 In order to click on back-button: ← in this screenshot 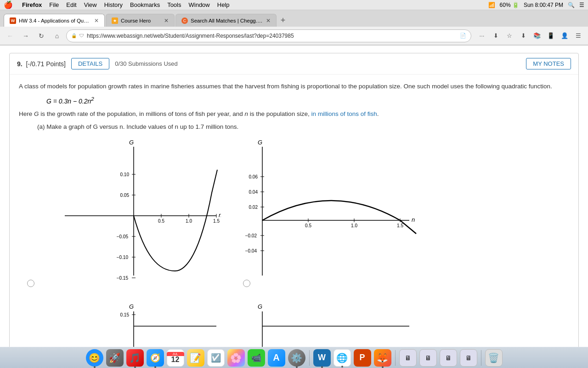, I will do `click(10, 36)`.